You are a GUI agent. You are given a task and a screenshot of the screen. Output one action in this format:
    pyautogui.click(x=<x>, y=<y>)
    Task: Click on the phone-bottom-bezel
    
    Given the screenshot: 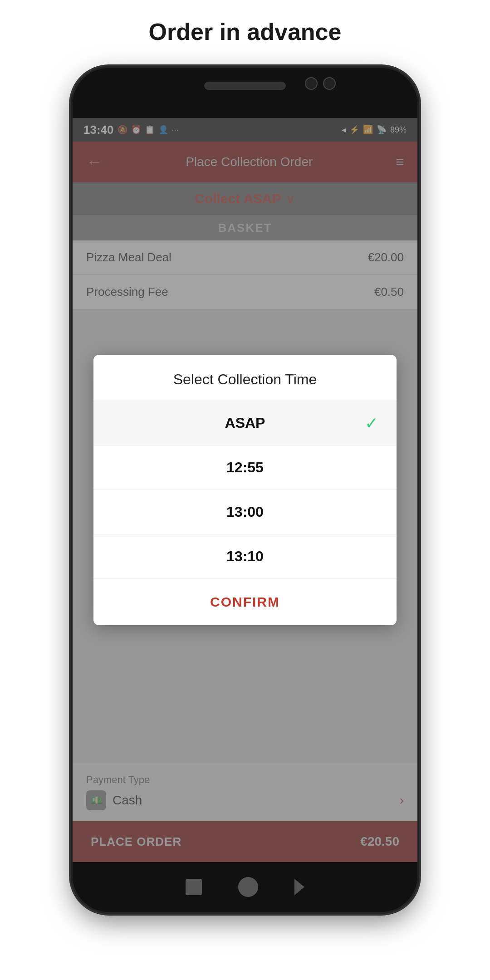 What is the action you would take?
    pyautogui.click(x=245, y=887)
    